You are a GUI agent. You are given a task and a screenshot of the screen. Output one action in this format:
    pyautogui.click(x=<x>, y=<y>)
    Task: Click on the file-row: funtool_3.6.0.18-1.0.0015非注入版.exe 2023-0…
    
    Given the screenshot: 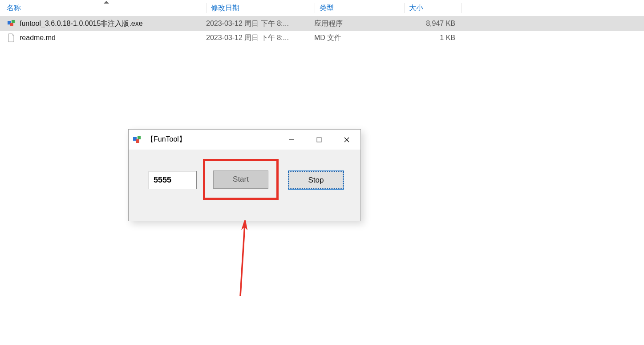 What is the action you would take?
    pyautogui.click(x=322, y=24)
    